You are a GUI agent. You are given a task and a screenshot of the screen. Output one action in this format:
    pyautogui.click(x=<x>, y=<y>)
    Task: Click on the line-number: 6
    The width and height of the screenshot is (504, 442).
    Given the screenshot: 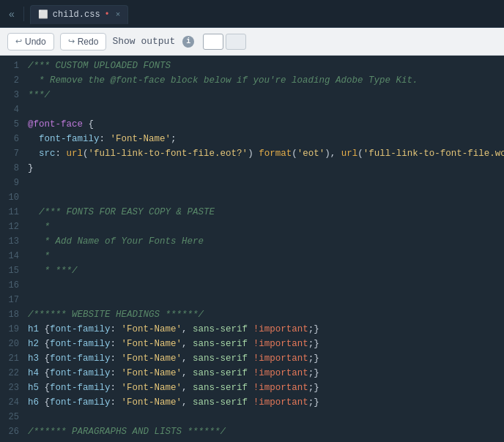 What is the action you would take?
    pyautogui.click(x=14, y=139)
    